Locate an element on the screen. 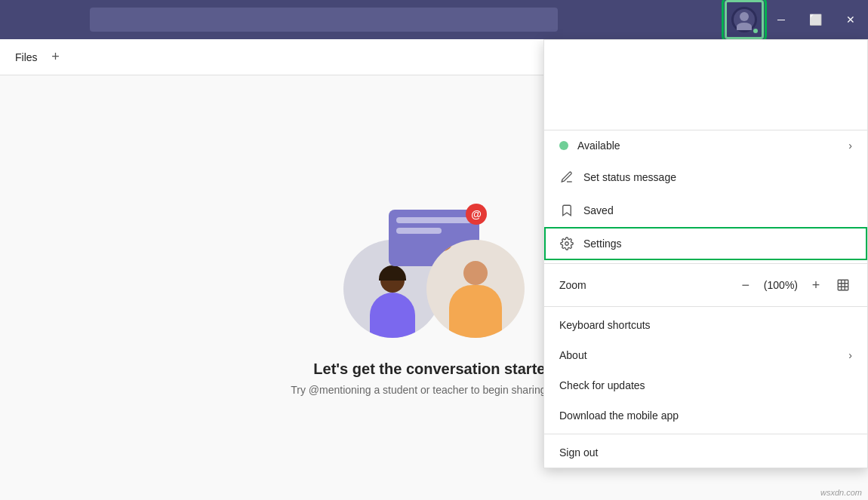 This screenshot has width=868, height=500. zoom-value: (100%) is located at coordinates (780, 285).